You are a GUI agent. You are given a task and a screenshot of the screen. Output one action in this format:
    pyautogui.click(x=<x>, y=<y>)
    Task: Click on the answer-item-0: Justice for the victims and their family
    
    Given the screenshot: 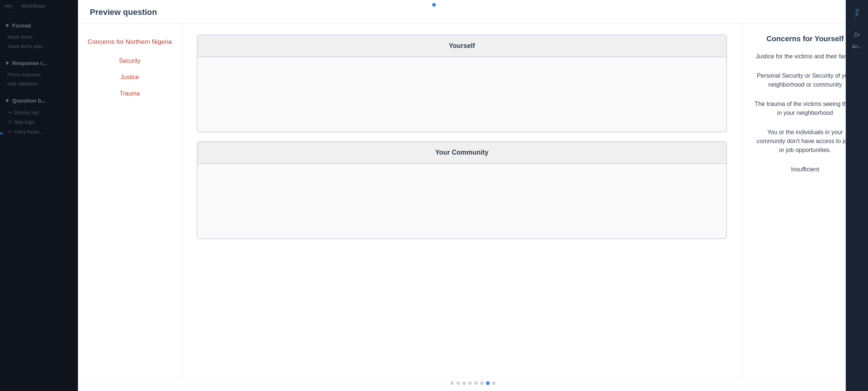 What is the action you would take?
    pyautogui.click(x=805, y=56)
    